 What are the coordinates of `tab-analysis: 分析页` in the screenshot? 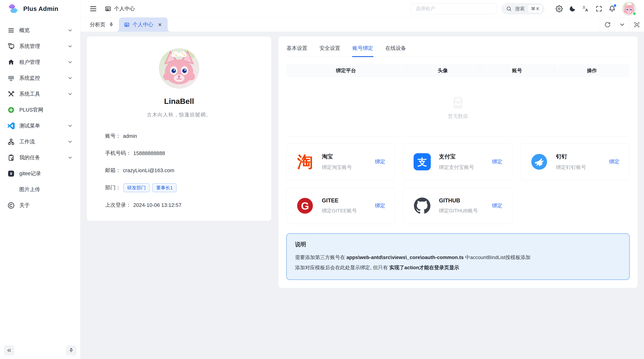 It's located at (100, 24).